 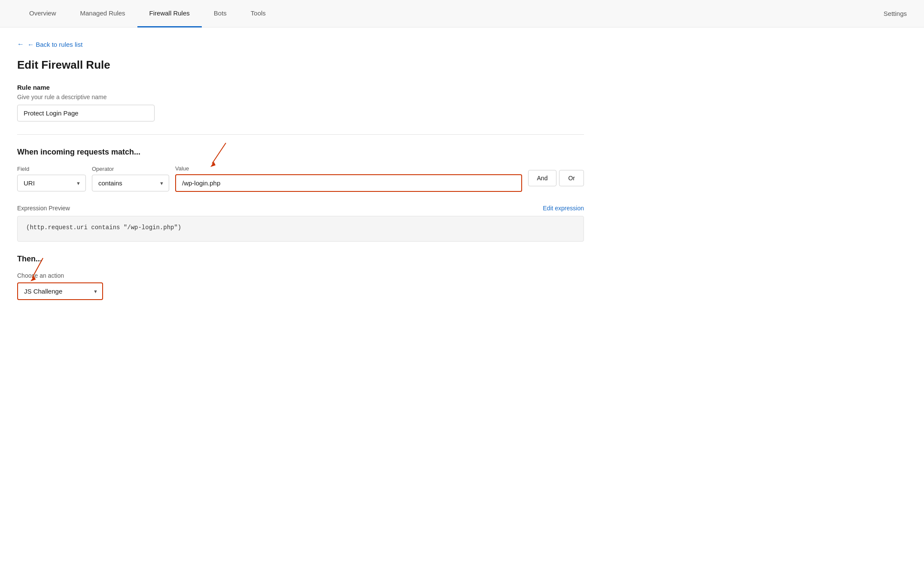 I want to click on field-col-label: Field, so click(x=52, y=169).